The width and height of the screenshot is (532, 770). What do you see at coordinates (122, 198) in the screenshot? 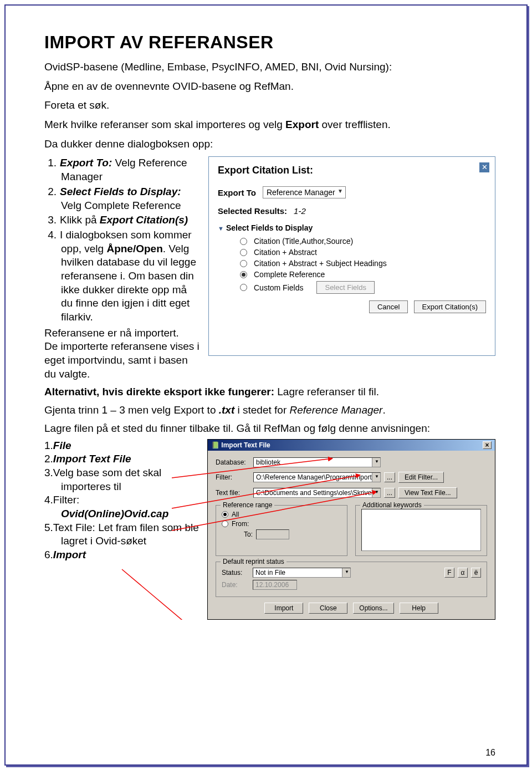
I see `step-2: 2.Select Fields to Display: Velg Complet…` at bounding box center [122, 198].